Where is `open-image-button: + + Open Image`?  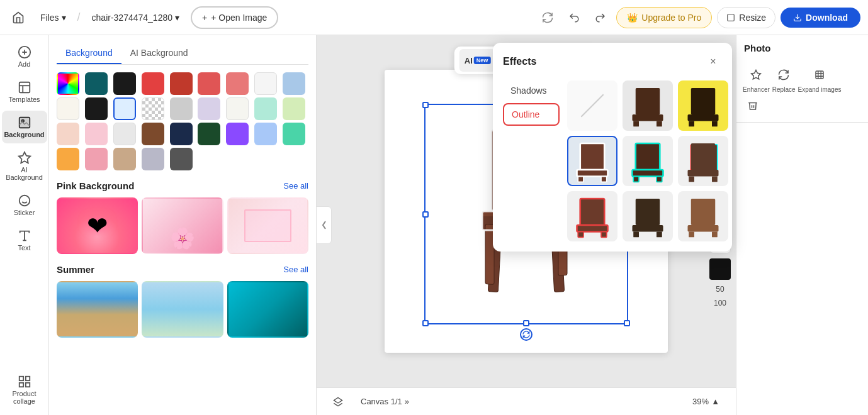 open-image-button: + + Open Image is located at coordinates (234, 18).